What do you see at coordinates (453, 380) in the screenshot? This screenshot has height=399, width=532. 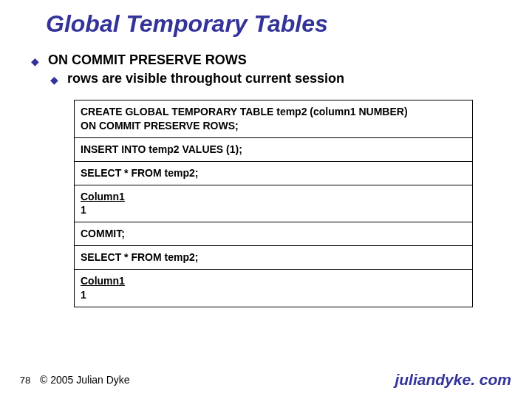 I see `site-url: juliandyke. com` at bounding box center [453, 380].